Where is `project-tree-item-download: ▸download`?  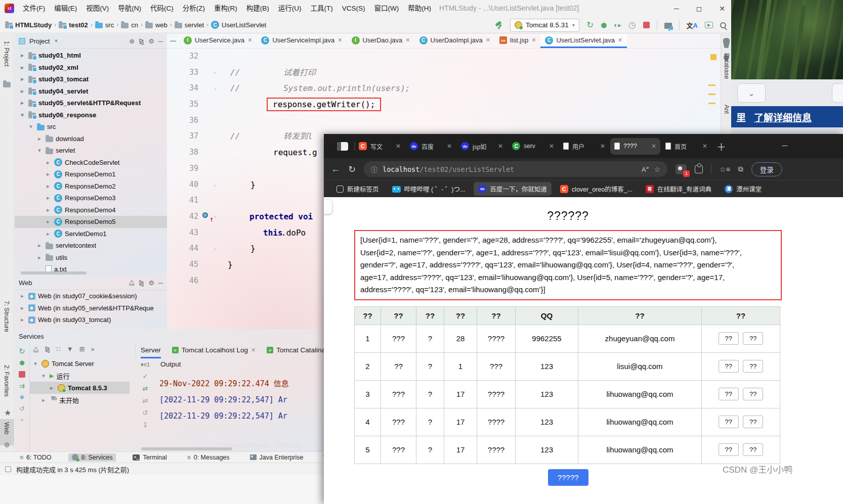
project-tree-item-download: ▸download is located at coordinates (91, 139).